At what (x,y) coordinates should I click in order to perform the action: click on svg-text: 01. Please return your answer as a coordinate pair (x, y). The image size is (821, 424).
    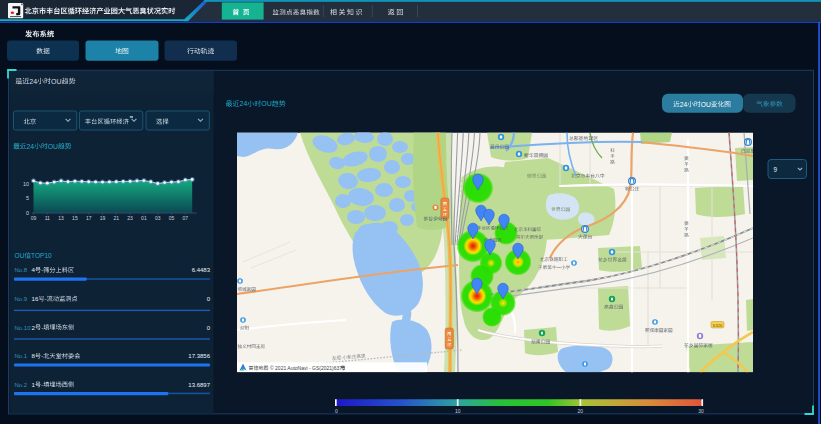
    Looking at the image, I should click on (144, 218).